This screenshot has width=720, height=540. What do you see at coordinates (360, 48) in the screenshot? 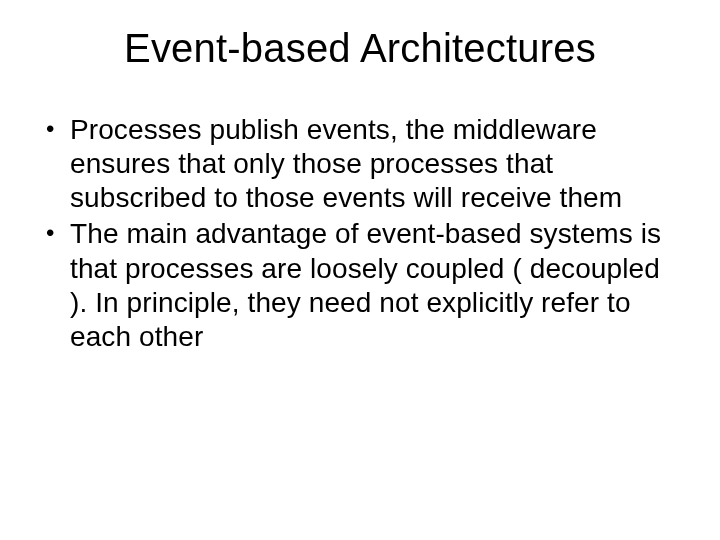
I see `slide-title: Event-based Architectures` at bounding box center [360, 48].